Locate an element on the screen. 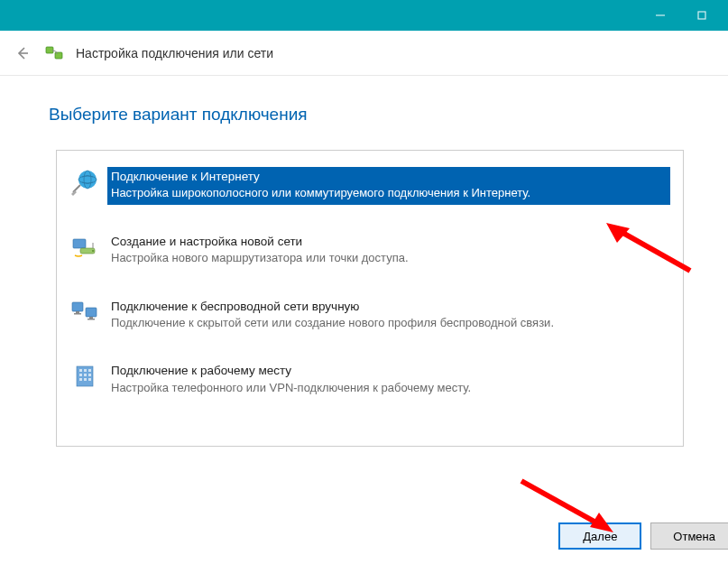 The width and height of the screenshot is (728, 564). router-icon is located at coordinates (85, 247).